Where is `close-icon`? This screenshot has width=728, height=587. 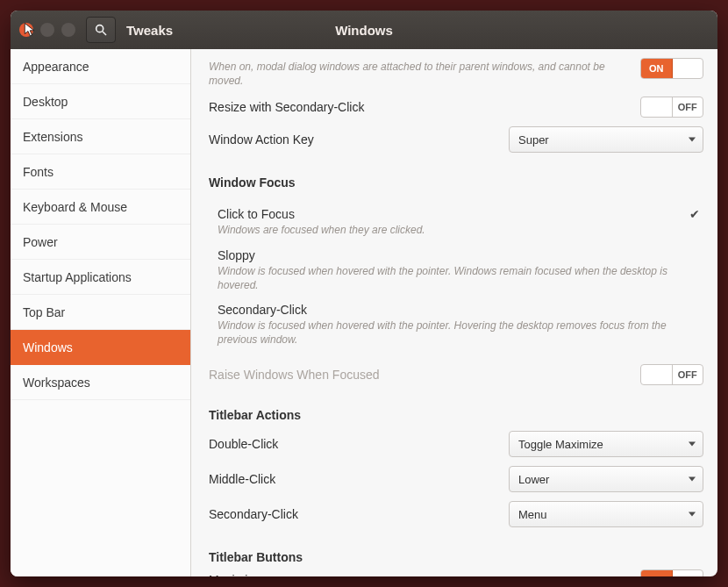
close-icon is located at coordinates (26, 30).